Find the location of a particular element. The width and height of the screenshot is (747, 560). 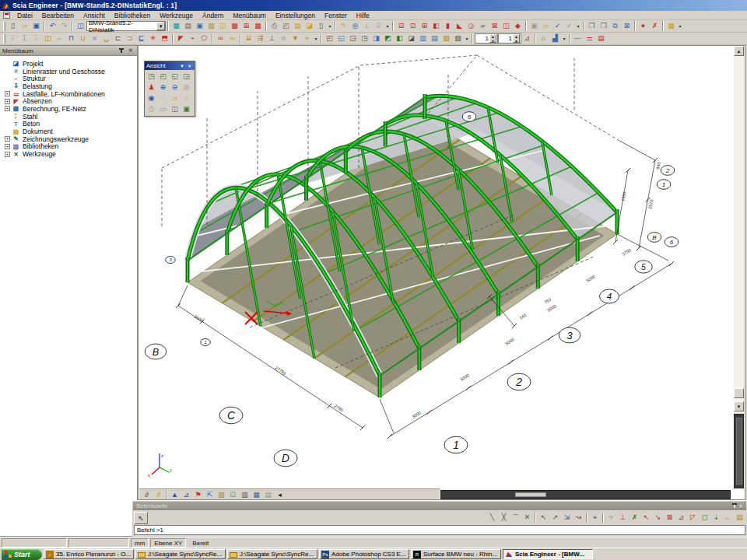

dimension-icon: ⚌ is located at coordinates (590, 39).